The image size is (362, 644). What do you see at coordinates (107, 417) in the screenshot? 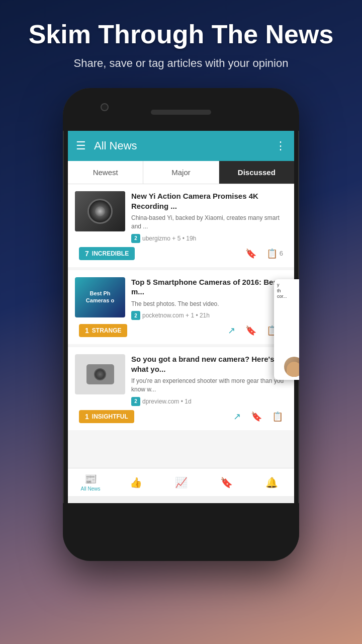
I see `tag-badge-insightful: 1 INSIGHTFUL` at bounding box center [107, 417].